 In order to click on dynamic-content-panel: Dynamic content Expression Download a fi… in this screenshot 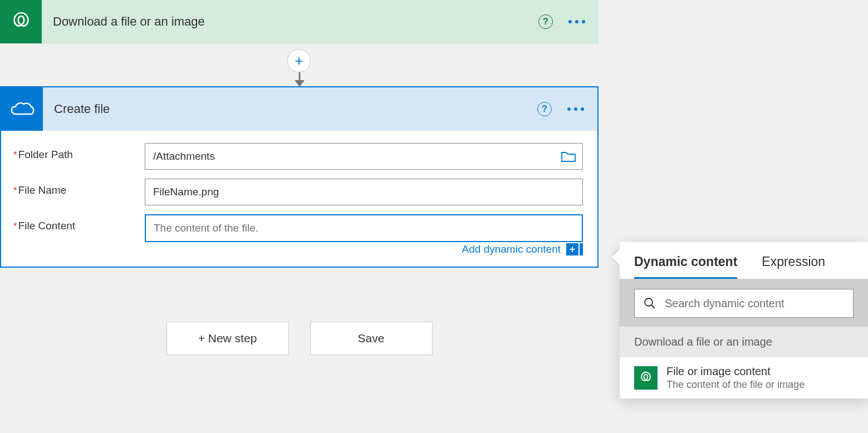, I will do `click(744, 321)`.